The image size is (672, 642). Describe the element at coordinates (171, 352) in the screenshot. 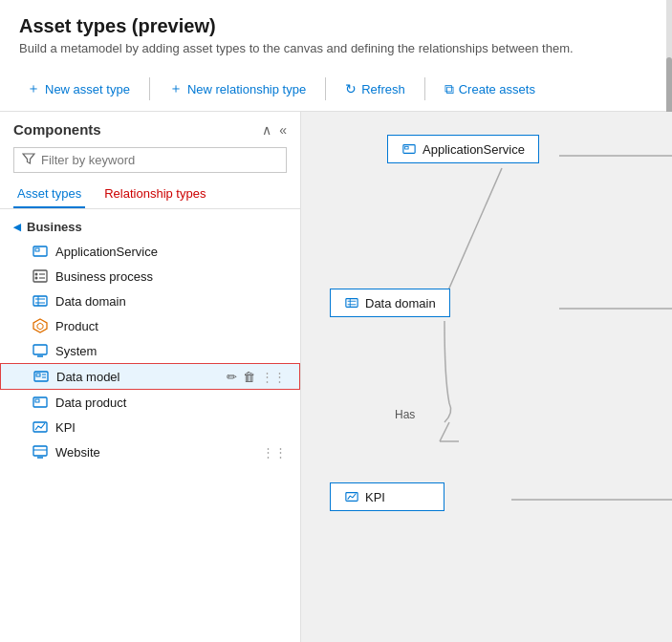

I see `item-label: System` at that location.